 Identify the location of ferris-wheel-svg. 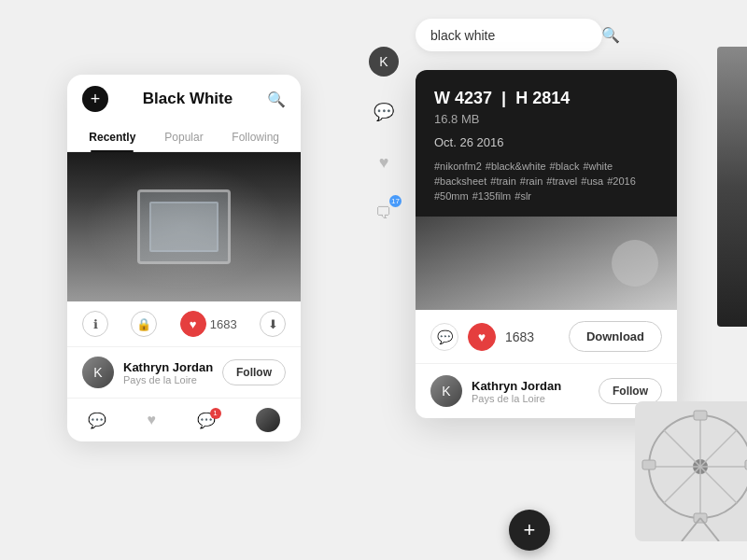
(691, 471).